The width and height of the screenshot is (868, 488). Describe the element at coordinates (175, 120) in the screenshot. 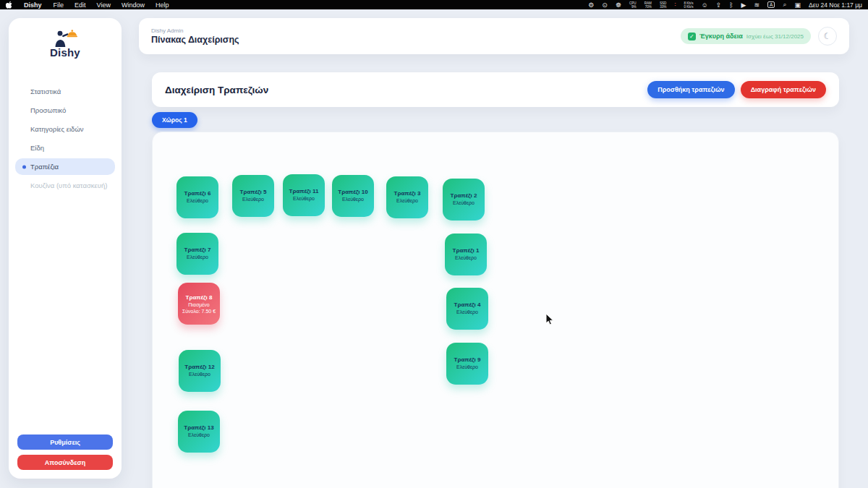

I see `space-tab: Χώρος 1` at that location.